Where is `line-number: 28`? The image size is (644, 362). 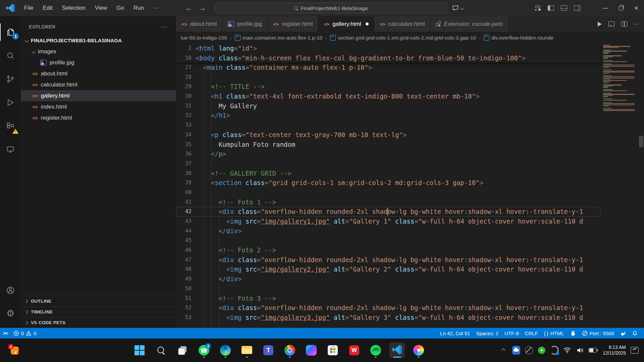
line-number: 28 is located at coordinates (186, 77).